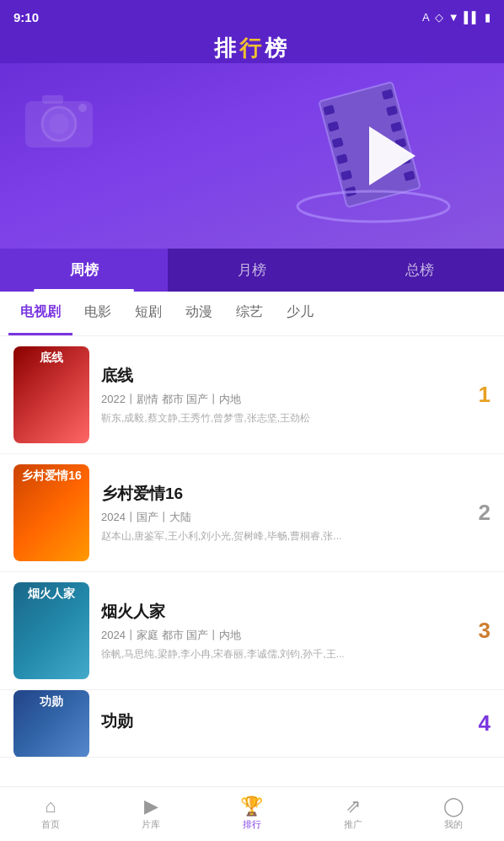  I want to click on item-rank-3: 3, so click(478, 630).